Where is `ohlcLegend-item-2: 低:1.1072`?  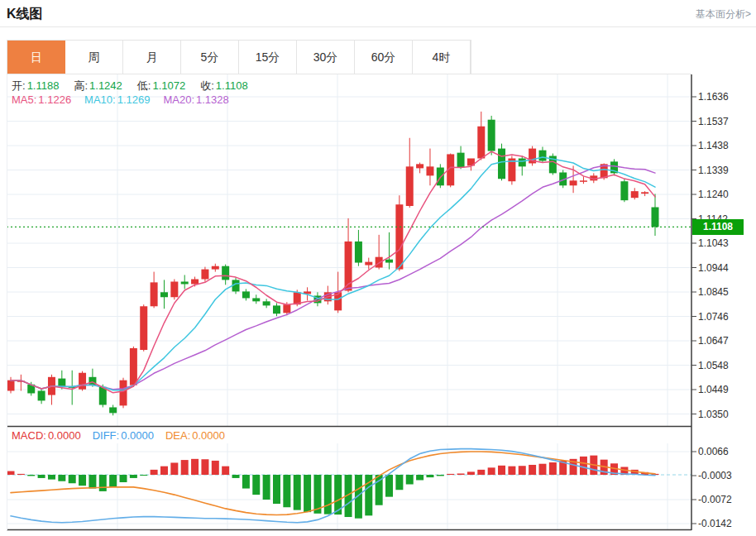
ohlcLegend-item-2: 低:1.1072 is located at coordinates (161, 86).